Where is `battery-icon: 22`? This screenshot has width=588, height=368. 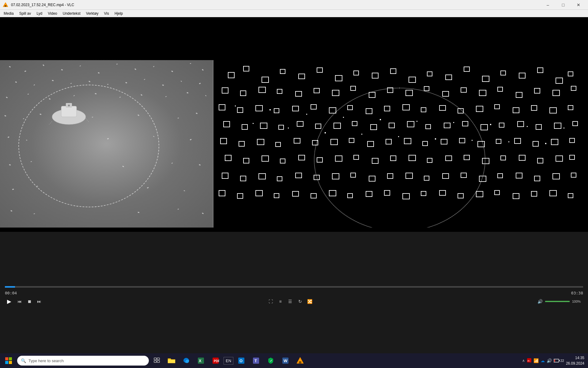
battery-icon: 22 is located at coordinates (559, 361).